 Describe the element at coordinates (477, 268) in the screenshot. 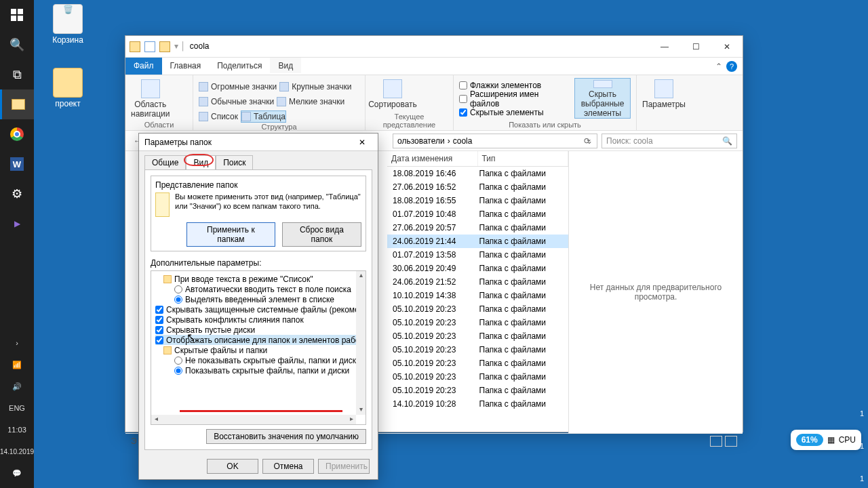

I see `table-row: 30.06.2019 20:49Папка с файлами` at that location.